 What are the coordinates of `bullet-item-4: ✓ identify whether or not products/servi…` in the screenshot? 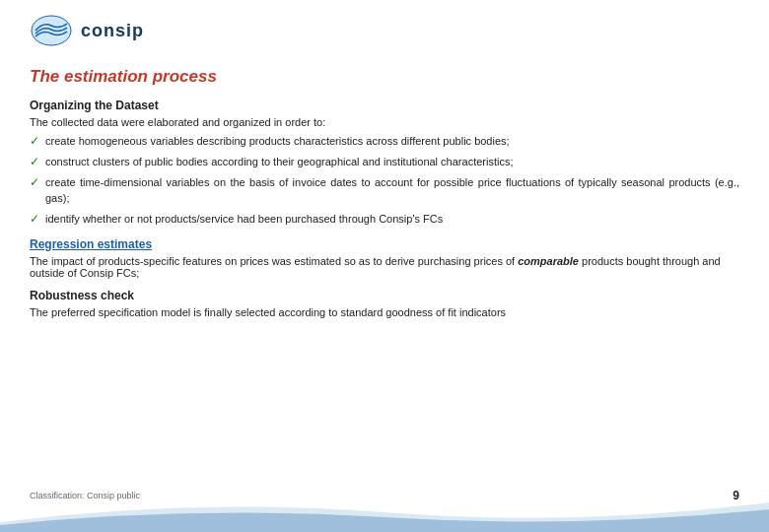 It's located at (384, 220).